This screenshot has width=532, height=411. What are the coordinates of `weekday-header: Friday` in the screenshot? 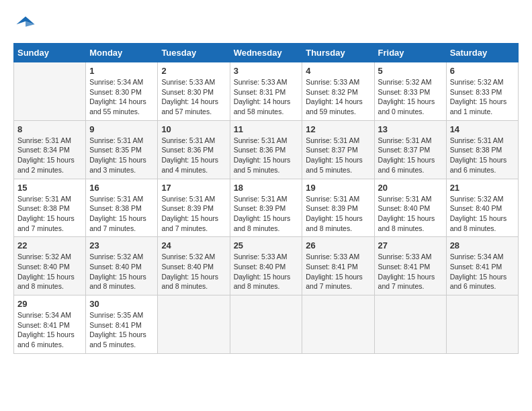 It's located at (410, 53).